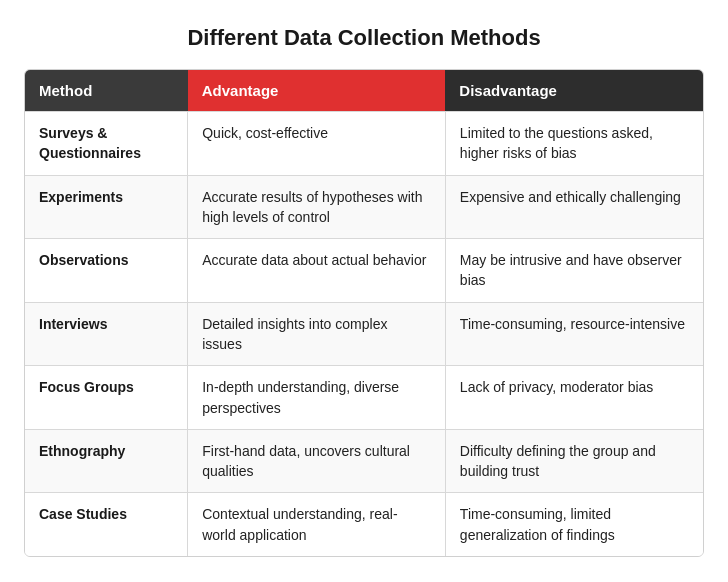  I want to click on cell-method: Observations, so click(106, 271).